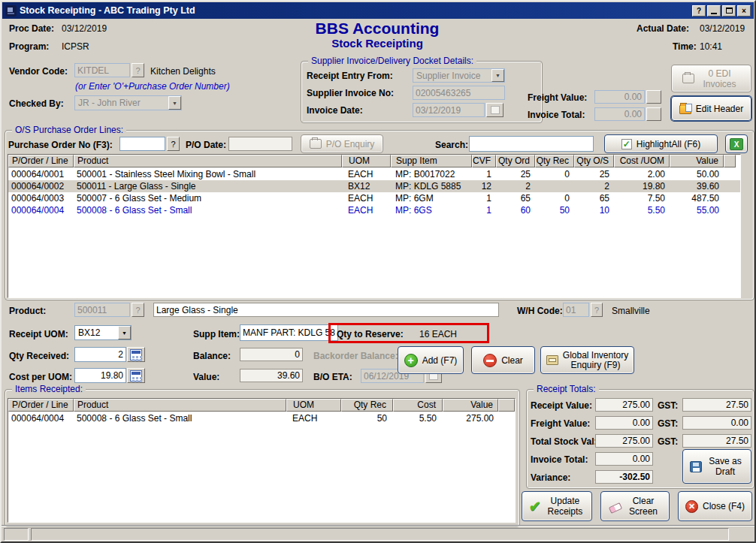 The height and width of the screenshot is (543, 756). I want to click on po-enquiry-label: P/O Enquiry, so click(350, 144).